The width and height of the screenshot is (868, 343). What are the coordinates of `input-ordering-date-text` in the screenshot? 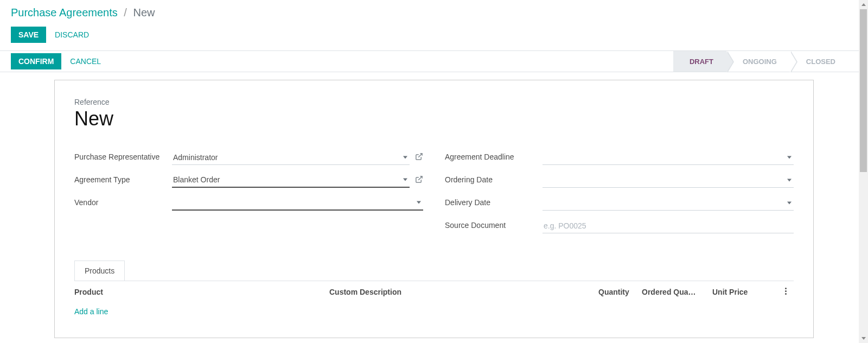 It's located at (662, 180).